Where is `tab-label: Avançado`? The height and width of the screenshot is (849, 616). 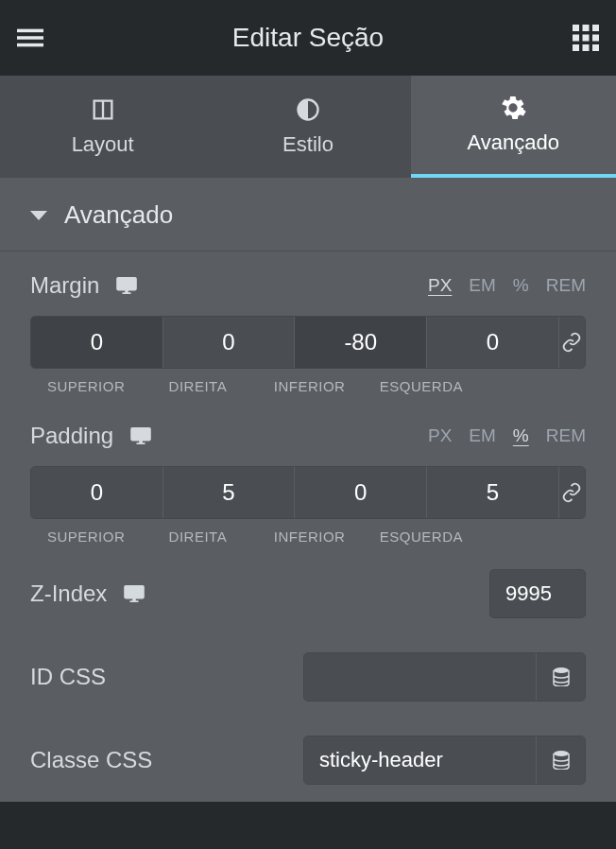 tab-label: Avançado is located at coordinates (514, 143).